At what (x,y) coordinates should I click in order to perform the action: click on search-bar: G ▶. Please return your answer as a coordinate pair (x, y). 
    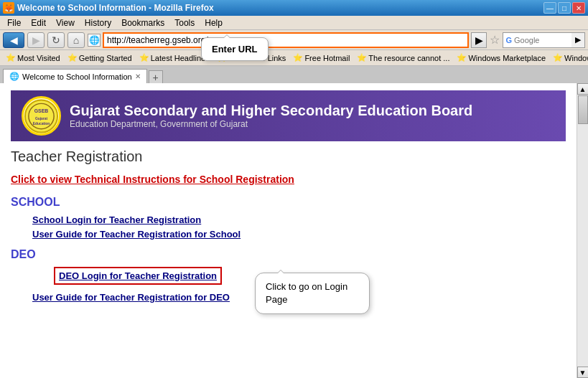
    Looking at the image, I should click on (544, 40).